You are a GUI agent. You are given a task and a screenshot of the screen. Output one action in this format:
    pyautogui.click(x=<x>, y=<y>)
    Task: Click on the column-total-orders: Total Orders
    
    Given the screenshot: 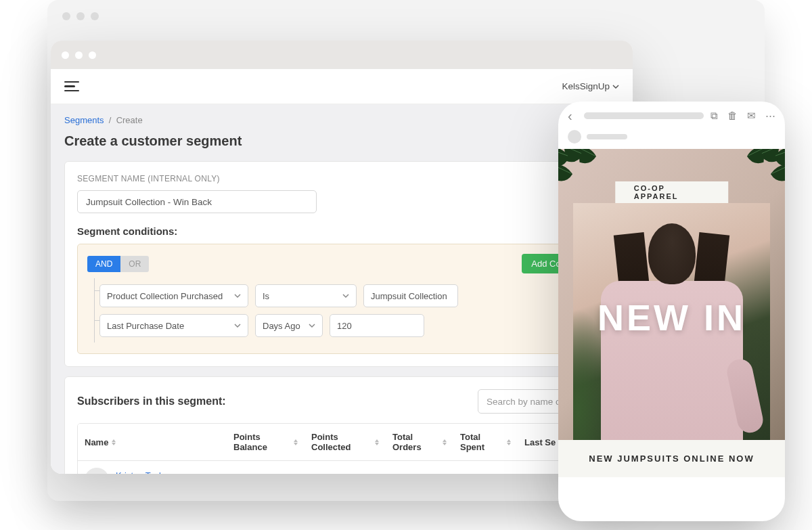 What is the action you would take?
    pyautogui.click(x=420, y=442)
    